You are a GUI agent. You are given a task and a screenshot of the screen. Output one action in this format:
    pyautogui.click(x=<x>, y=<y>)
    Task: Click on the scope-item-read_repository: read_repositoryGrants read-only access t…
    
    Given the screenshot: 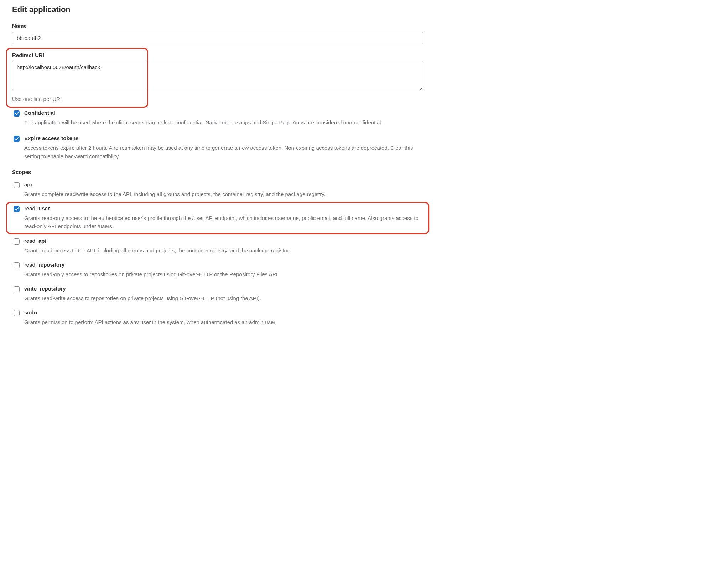 What is the action you would take?
    pyautogui.click(x=218, y=270)
    